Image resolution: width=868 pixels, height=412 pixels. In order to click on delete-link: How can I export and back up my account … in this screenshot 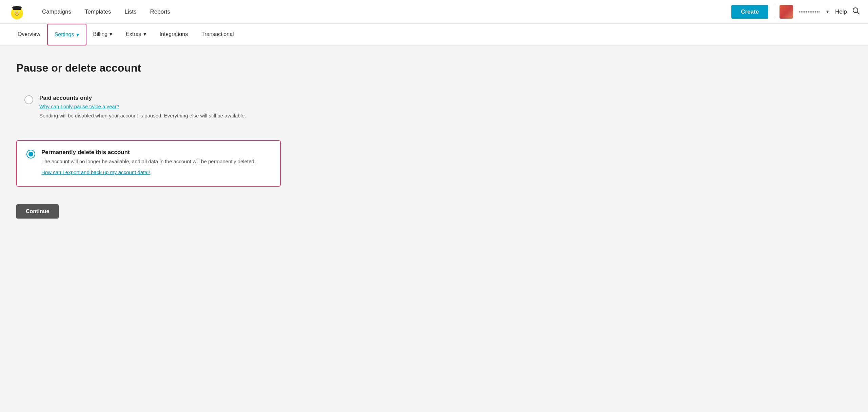, I will do `click(156, 172)`.